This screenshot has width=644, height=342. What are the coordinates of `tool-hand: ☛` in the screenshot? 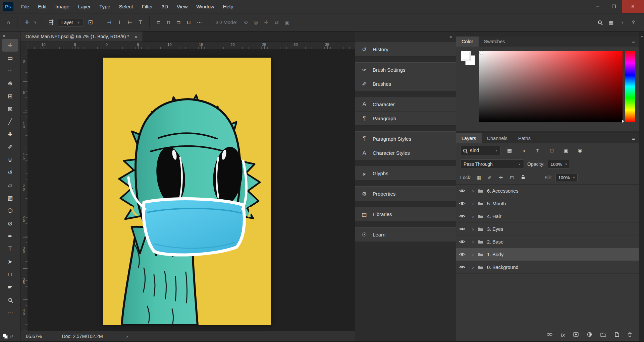 It's located at (10, 287).